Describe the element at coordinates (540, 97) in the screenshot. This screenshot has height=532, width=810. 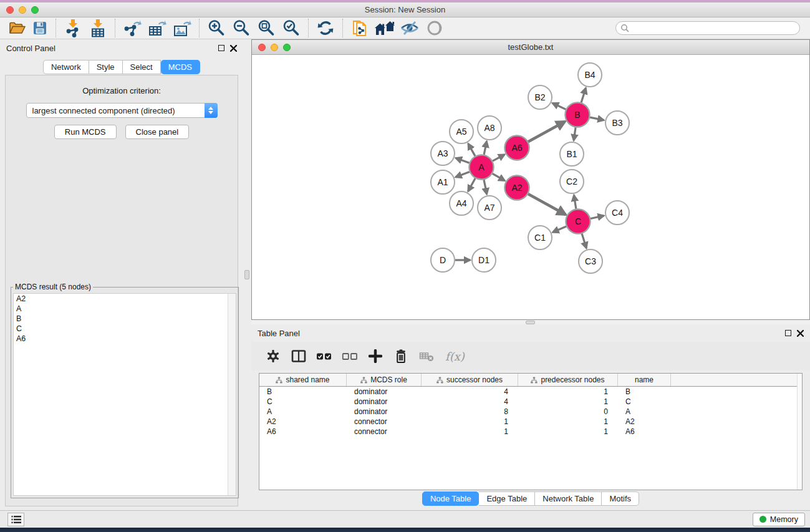
I see `graph-node-B2: B2` at that location.